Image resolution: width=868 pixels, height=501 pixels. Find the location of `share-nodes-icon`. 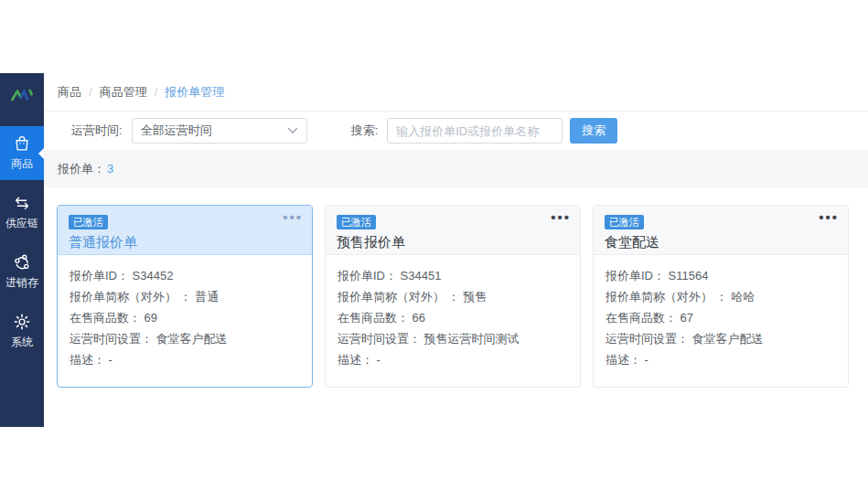

share-nodes-icon is located at coordinates (22, 262).